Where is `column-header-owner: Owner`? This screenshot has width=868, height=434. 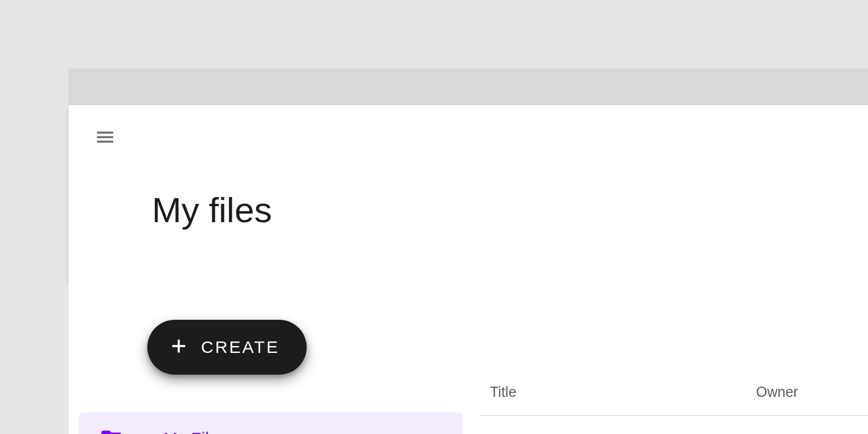
column-header-owner: Owner is located at coordinates (777, 392).